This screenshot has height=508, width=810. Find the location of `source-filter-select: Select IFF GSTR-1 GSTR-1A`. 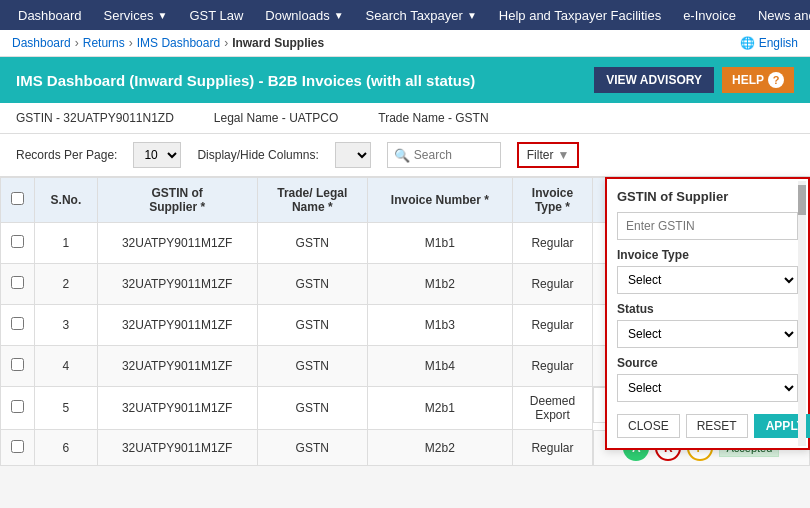

source-filter-select: Select IFF GSTR-1 GSTR-1A is located at coordinates (708, 388).